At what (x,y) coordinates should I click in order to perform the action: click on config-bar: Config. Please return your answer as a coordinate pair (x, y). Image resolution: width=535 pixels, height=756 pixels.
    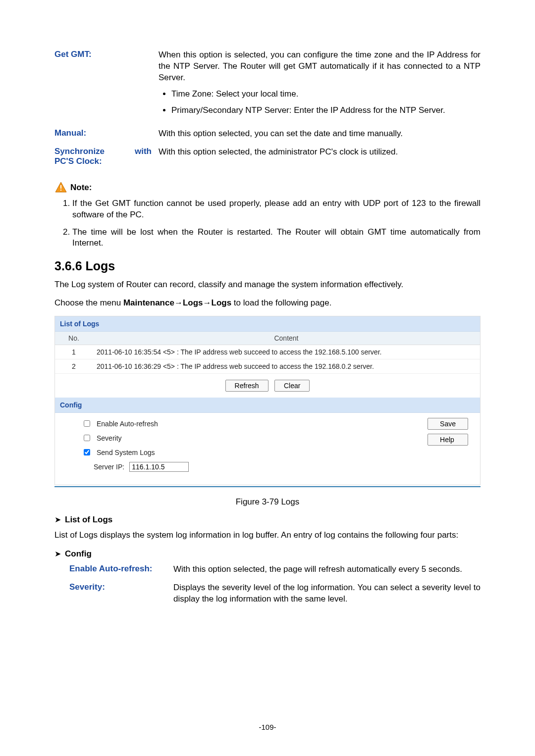
    Looking at the image, I should click on (268, 405).